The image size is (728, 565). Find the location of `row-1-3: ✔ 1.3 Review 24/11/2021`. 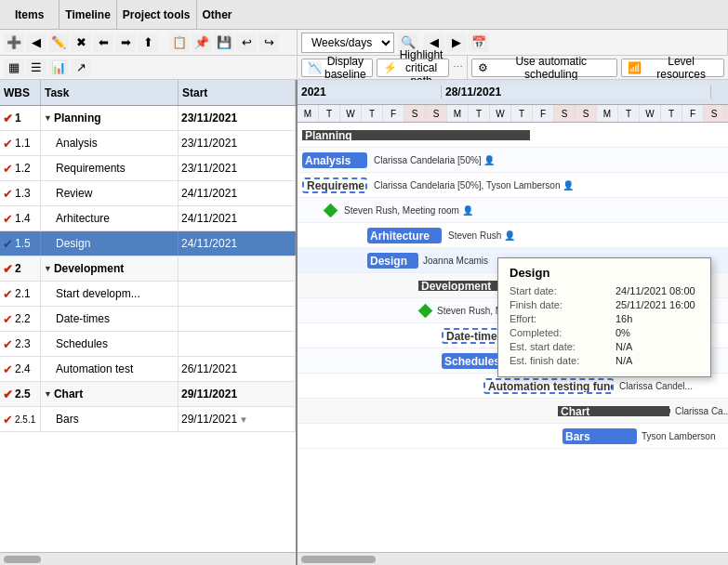

row-1-3: ✔ 1.3 Review 24/11/2021 is located at coordinates (148, 193).